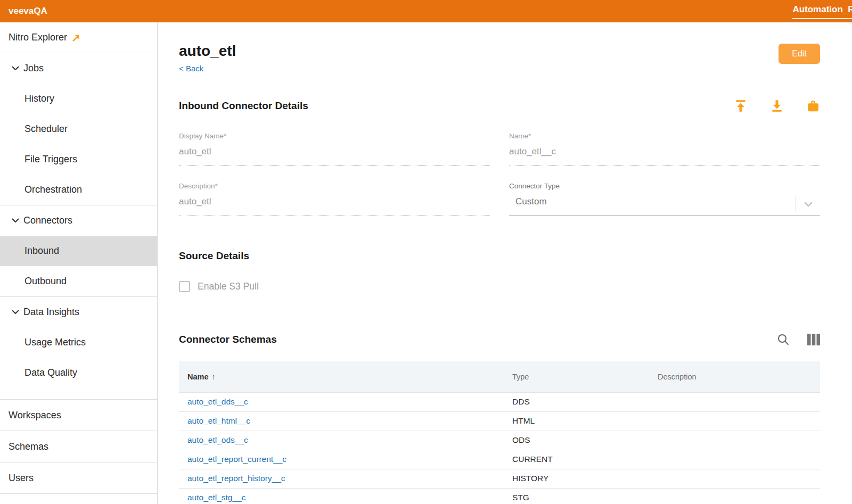  What do you see at coordinates (822, 12) in the screenshot?
I see `top-nav-item: Automation_Re` at bounding box center [822, 12].